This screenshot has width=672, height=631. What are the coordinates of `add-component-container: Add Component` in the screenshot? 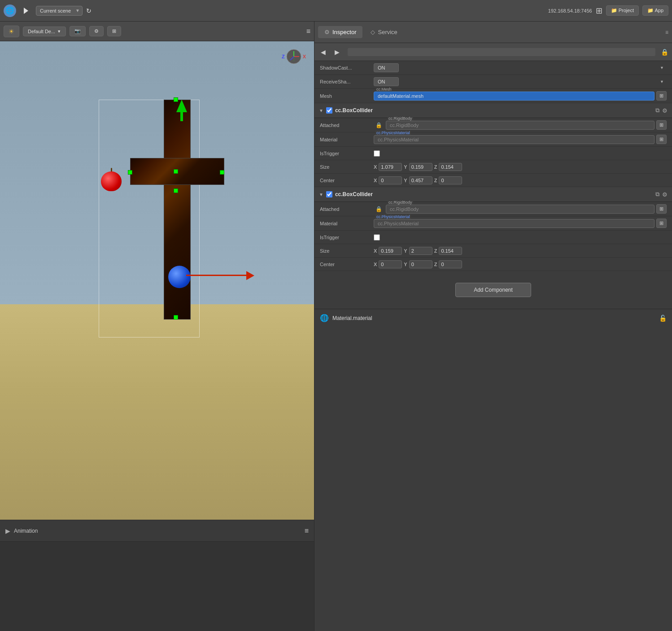 It's located at (493, 290).